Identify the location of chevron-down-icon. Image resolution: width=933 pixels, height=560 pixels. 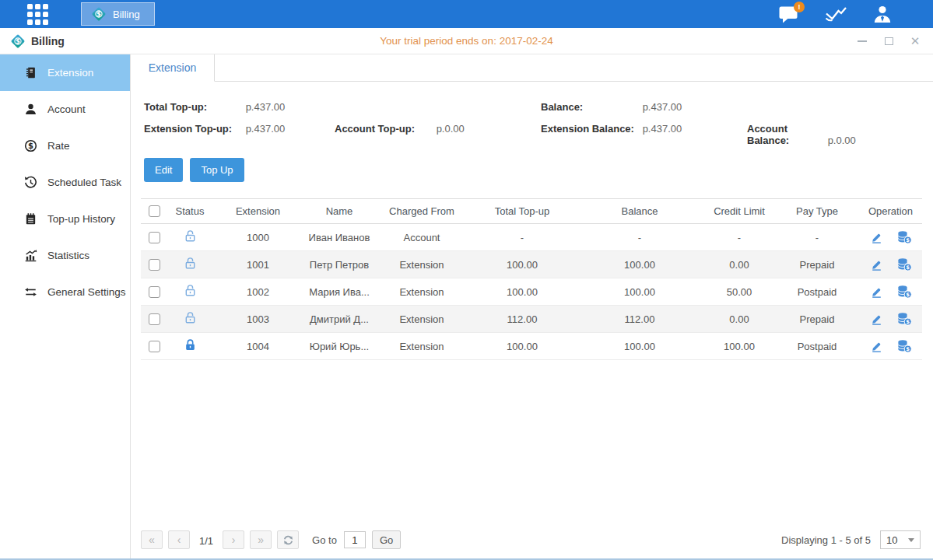
(911, 540).